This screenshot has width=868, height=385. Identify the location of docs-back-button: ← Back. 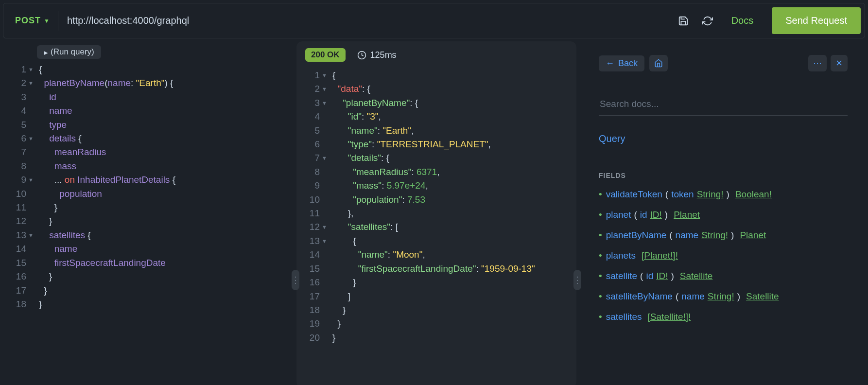
(622, 63).